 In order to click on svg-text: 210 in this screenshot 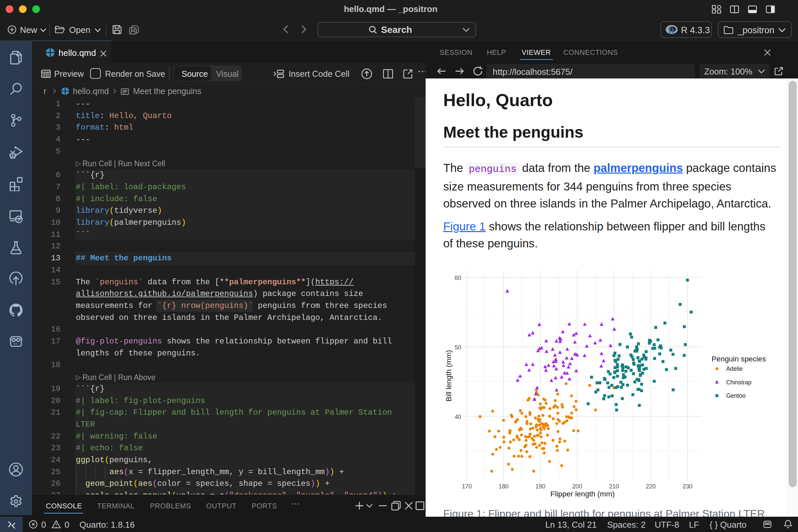, I will do `click(614, 487)`.